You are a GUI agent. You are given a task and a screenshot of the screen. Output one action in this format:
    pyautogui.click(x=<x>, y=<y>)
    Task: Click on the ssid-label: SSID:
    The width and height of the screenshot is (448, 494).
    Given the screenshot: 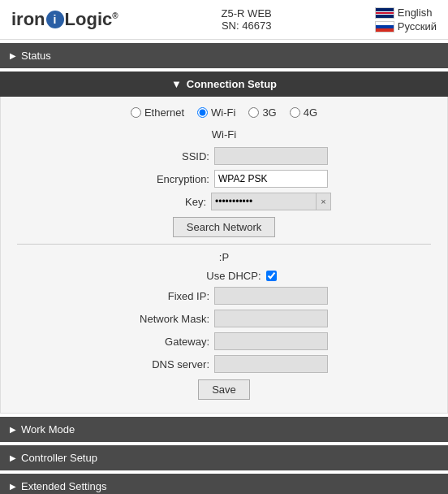 What is the action you would take?
    pyautogui.click(x=165, y=156)
    